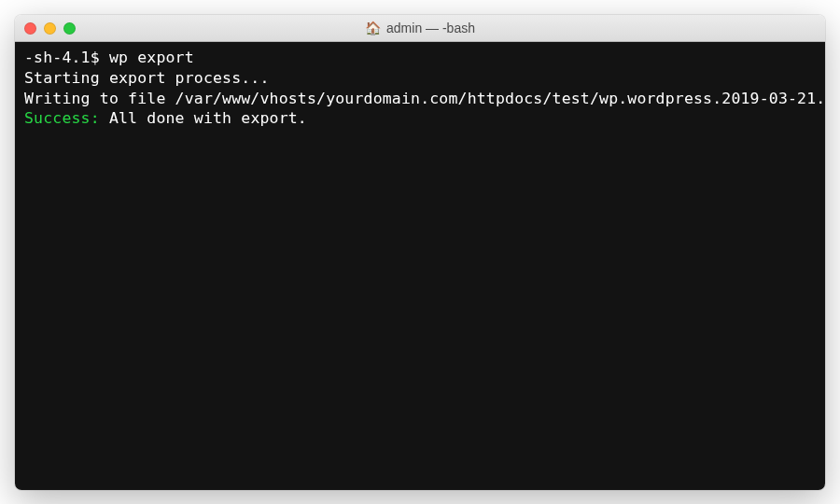  I want to click on terminal-line-success: Success: All done with export., so click(420, 119).